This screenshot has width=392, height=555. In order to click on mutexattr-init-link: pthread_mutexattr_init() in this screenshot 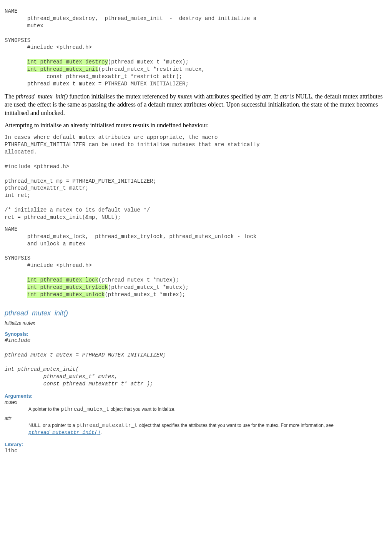, I will do `click(65, 432)`.